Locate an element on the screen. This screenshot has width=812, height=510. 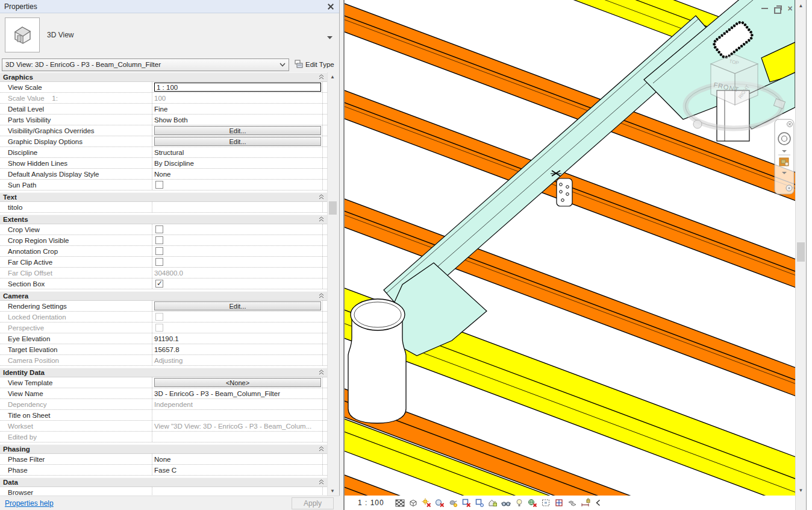
edit-type-button: Edit Type is located at coordinates (314, 65).